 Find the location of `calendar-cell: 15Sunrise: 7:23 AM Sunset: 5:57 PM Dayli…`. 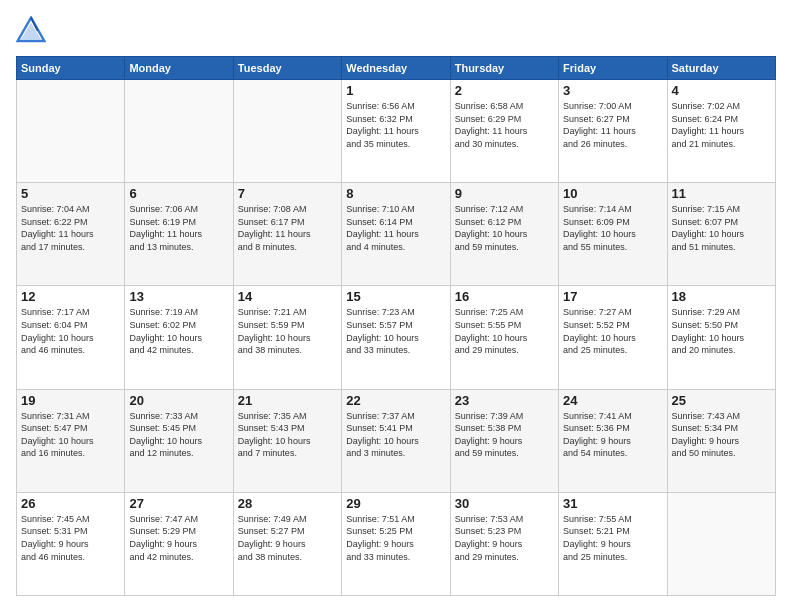

calendar-cell: 15Sunrise: 7:23 AM Sunset: 5:57 PM Dayli… is located at coordinates (396, 338).